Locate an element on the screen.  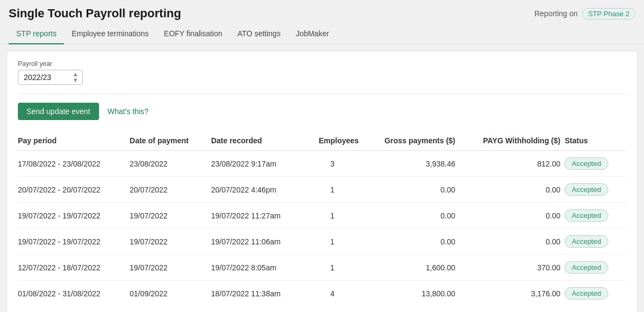
table-header-row: Pay periodDate of paymentDate recordedEm… is located at coordinates (322, 141).